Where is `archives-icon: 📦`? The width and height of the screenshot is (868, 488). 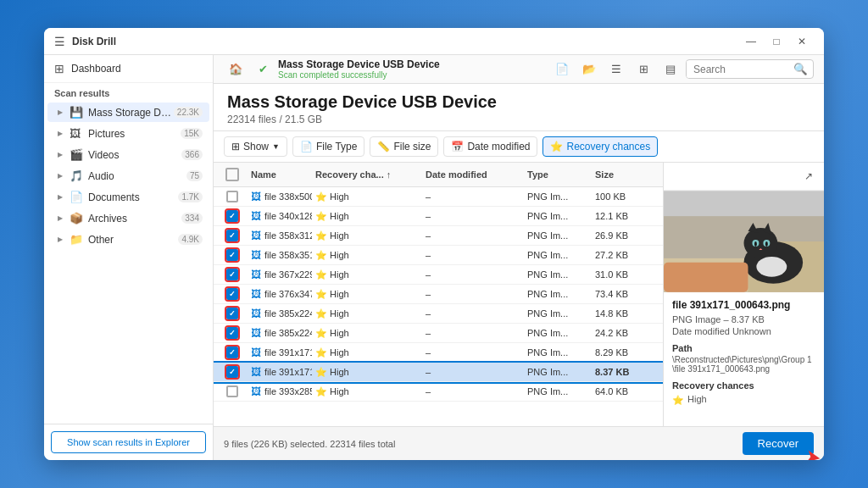 archives-icon: 📦 is located at coordinates (76, 219).